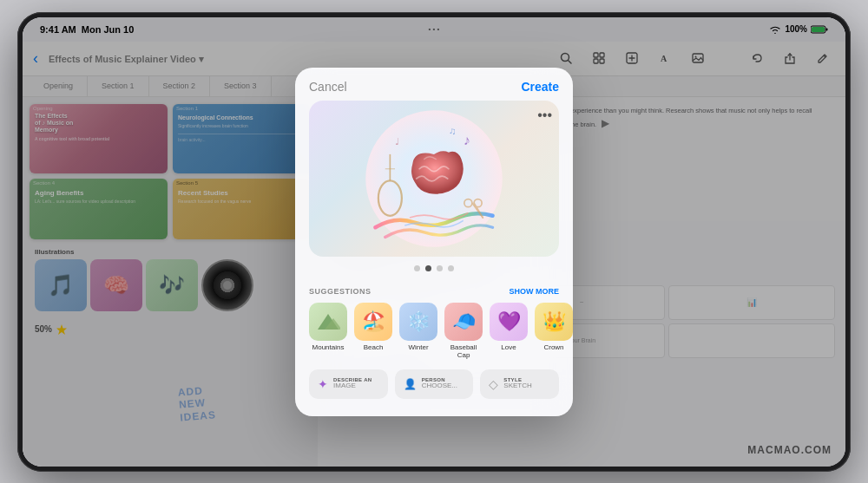 The image size is (868, 483). Describe the element at coordinates (410, 384) in the screenshot. I see `person-icon: 👤` at that location.